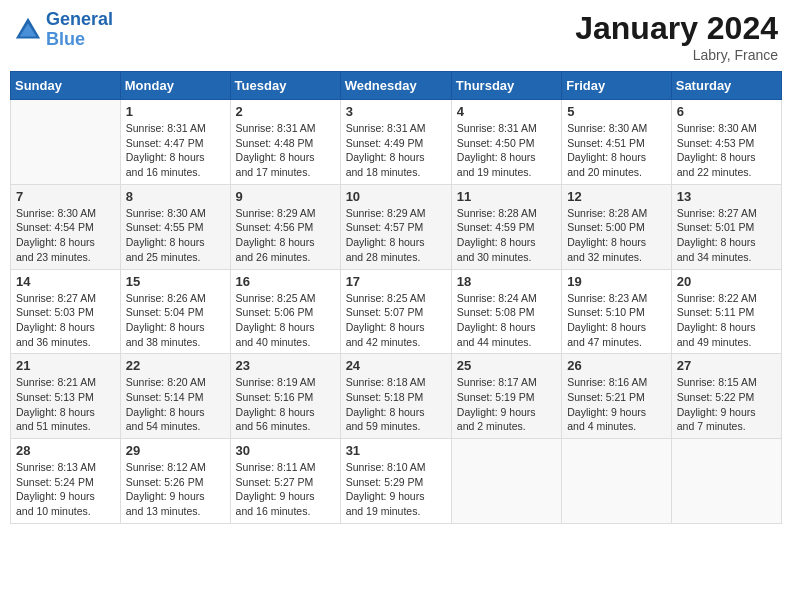 The height and width of the screenshot is (612, 792). I want to click on calendar-day-cell: 19Sunrise: 8:23 AMSunset: 5:10 PMDayligh…, so click(617, 312).